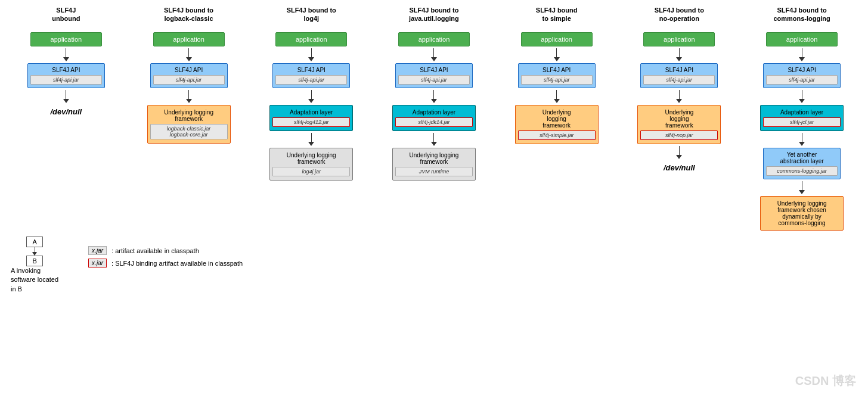 This screenshot has width=868, height=395. Describe the element at coordinates (679, 76) in the screenshot. I see `slf4j-api-nop: SLF4J API slf4j-api.jar` at that location.